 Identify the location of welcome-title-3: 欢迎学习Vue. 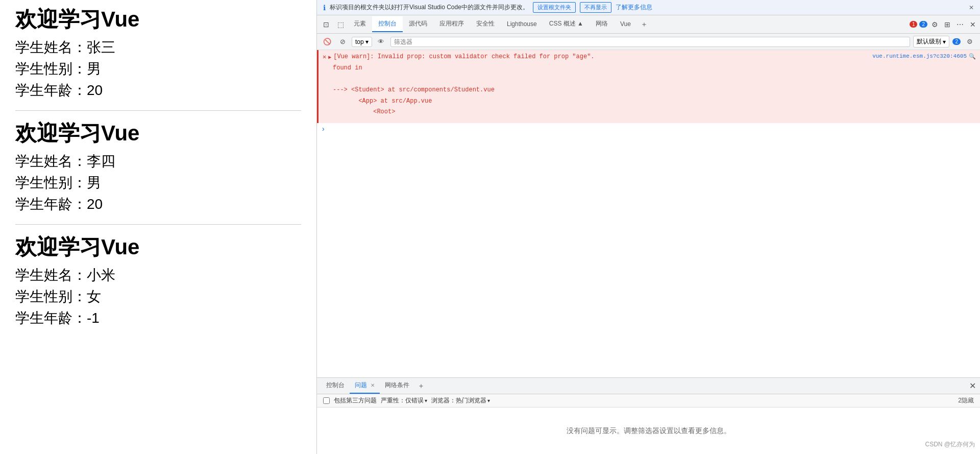
(158, 247).